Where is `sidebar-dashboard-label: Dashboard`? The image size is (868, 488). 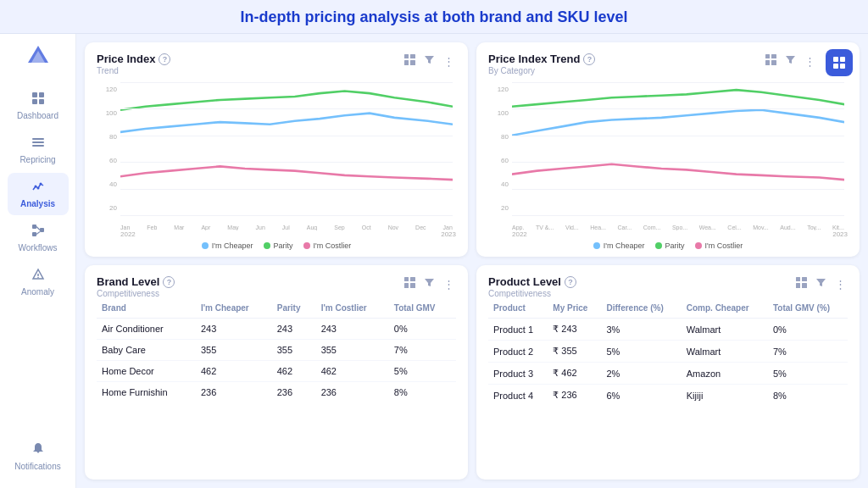
sidebar-dashboard-label: Dashboard is located at coordinates (37, 115).